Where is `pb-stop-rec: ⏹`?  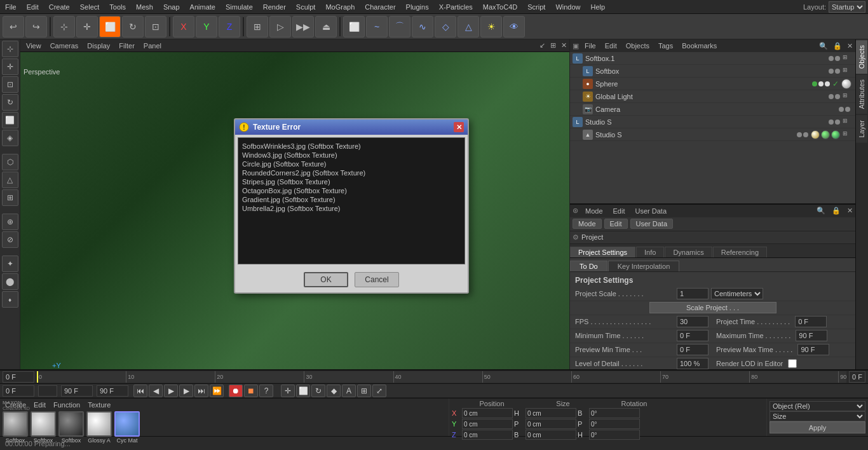
pb-stop-rec: ⏹ is located at coordinates (251, 391).